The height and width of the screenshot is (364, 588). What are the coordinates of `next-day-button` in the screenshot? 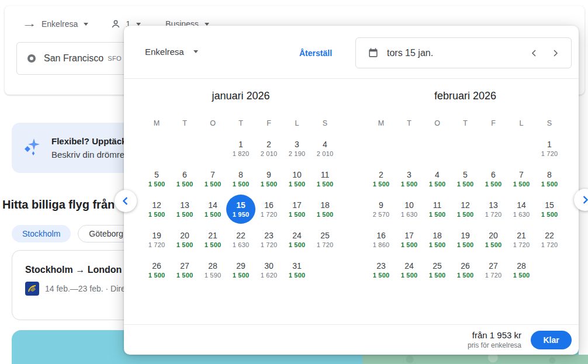 It's located at (555, 53).